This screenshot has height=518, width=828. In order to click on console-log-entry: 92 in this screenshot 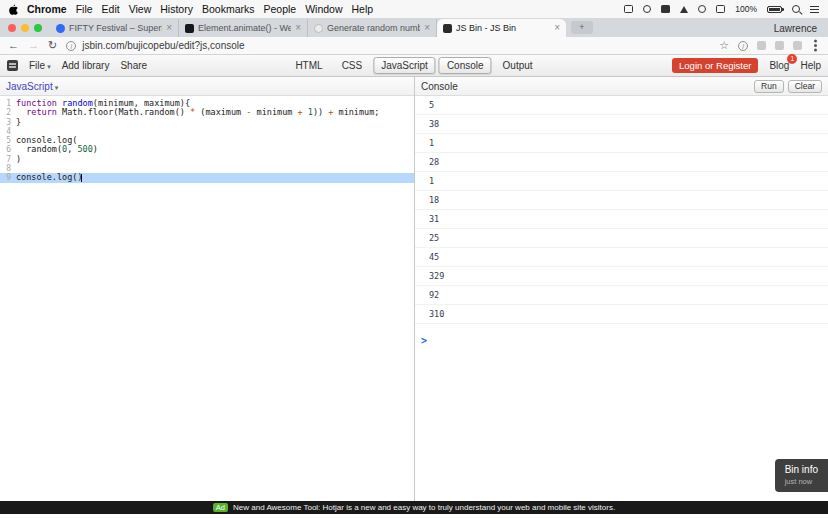, I will do `click(622, 296)`.